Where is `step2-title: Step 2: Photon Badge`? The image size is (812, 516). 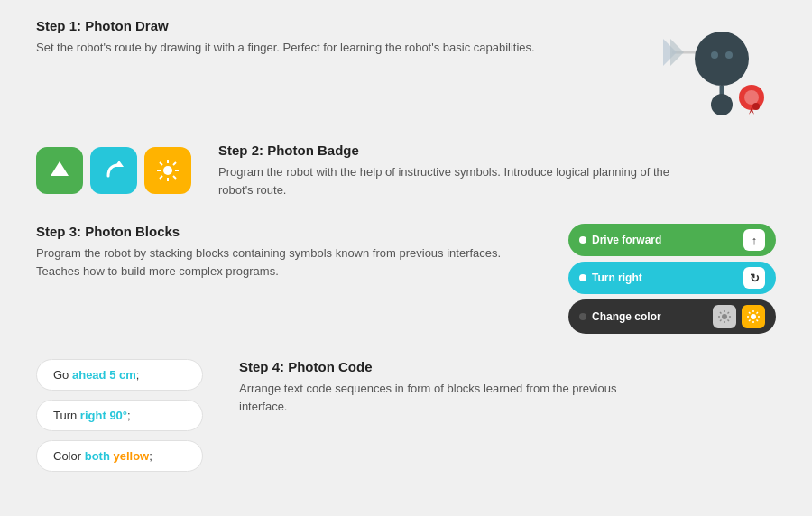 step2-title: Step 2: Photon Badge is located at coordinates (462, 150).